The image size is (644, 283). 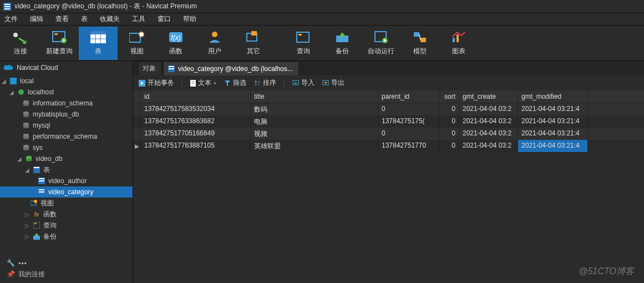 What do you see at coordinates (381, 43) in the screenshot?
I see `tool-autorun: 自动运行` at bounding box center [381, 43].